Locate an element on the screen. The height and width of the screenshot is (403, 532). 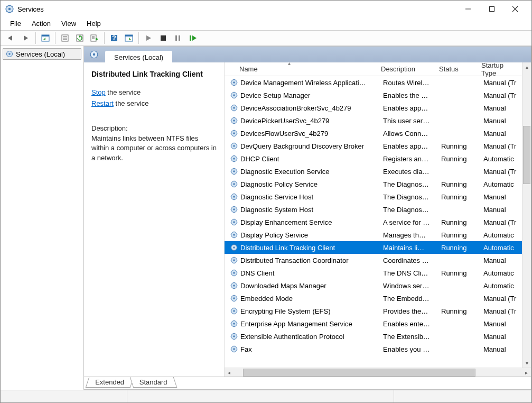
service-name: DevQuery Background Discovery Broker is located at coordinates (309, 146).